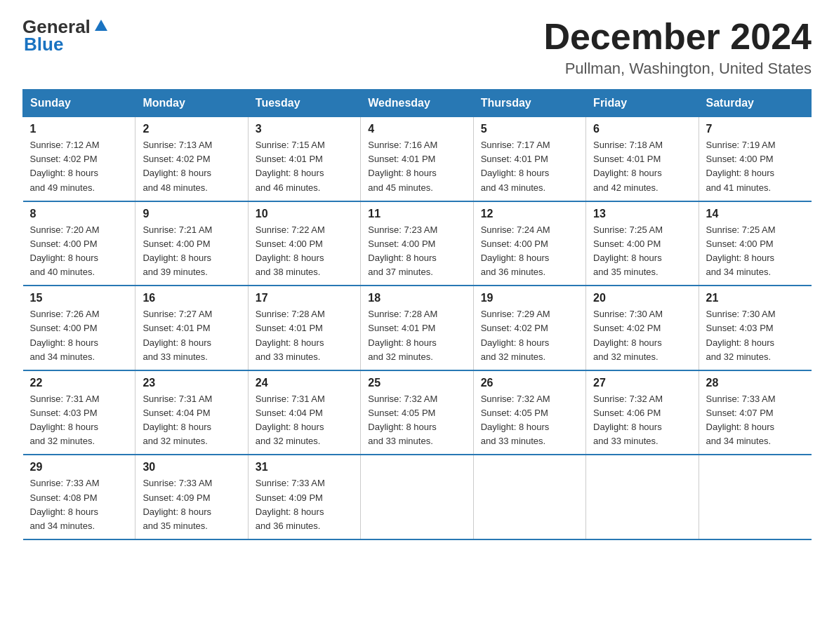 The height and width of the screenshot is (644, 834). I want to click on header-monday: Monday, so click(192, 104).